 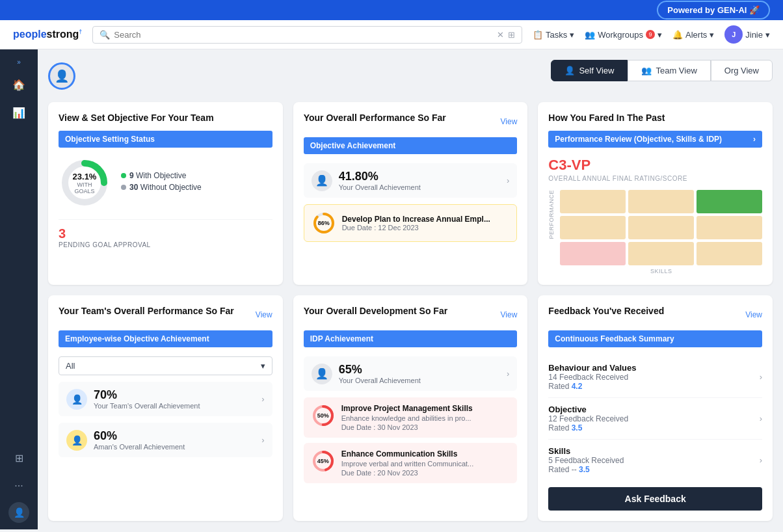 I want to click on feedback-row1-count: 14 Feedback Received, so click(x=592, y=377).